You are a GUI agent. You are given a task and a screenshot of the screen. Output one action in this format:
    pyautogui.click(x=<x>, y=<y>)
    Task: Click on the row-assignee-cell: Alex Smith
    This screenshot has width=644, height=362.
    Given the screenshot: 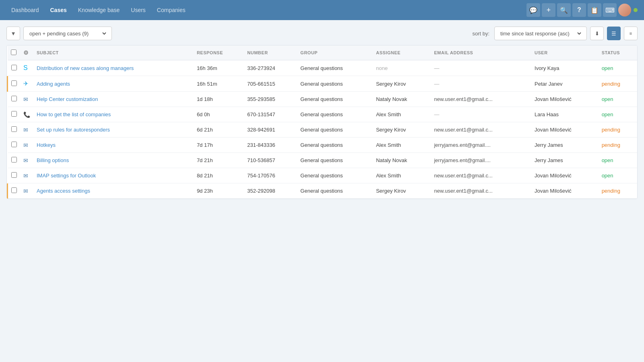 What is the action you would take?
    pyautogui.click(x=402, y=145)
    